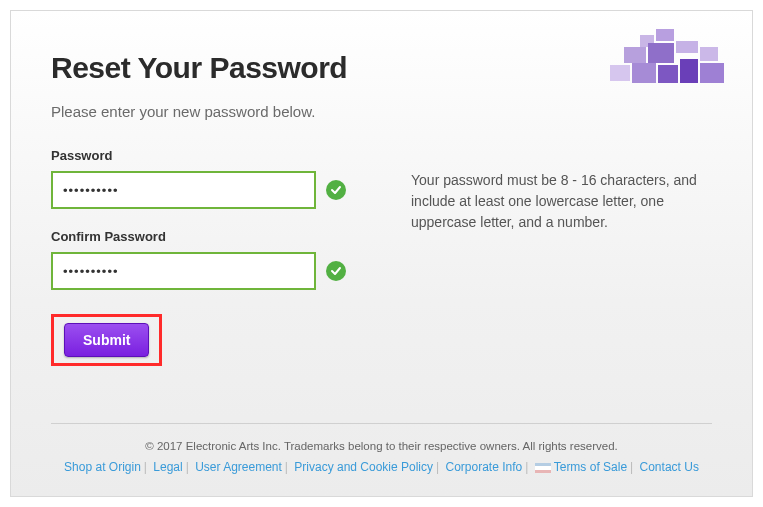 The width and height of the screenshot is (763, 507). Describe the element at coordinates (102, 467) in the screenshot. I see `footer-link-shop: Shop at Origin` at that location.